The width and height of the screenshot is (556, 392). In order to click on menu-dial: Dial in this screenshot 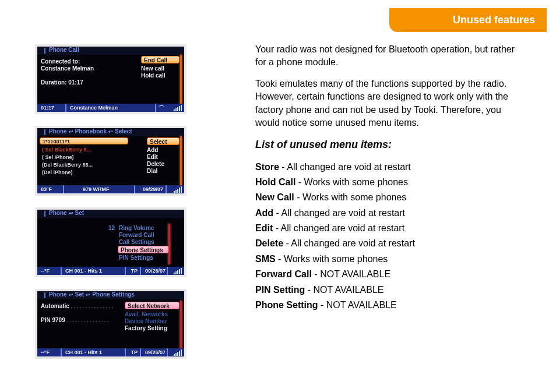, I will do `click(163, 171)`.